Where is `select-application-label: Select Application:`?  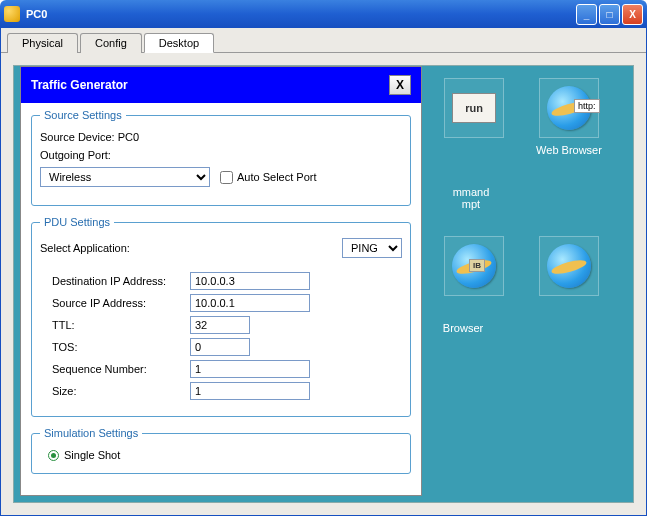 select-application-label: Select Application: is located at coordinates (191, 248).